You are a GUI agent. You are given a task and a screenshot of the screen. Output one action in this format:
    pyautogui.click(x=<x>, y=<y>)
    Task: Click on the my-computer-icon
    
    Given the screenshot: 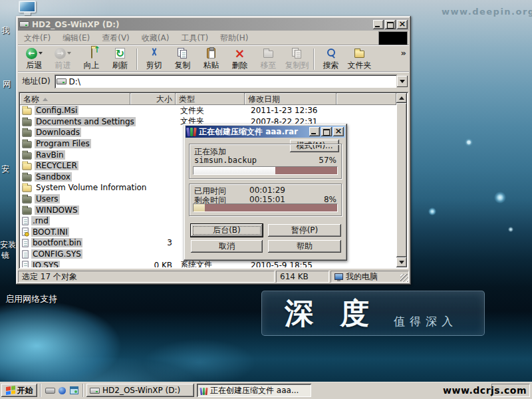 What is the action you would take?
    pyautogui.click(x=339, y=277)
    